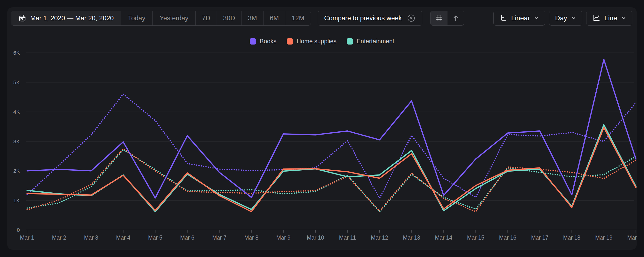 The image size is (644, 257). I want to click on x-axis-label: Mar 16, so click(508, 238).